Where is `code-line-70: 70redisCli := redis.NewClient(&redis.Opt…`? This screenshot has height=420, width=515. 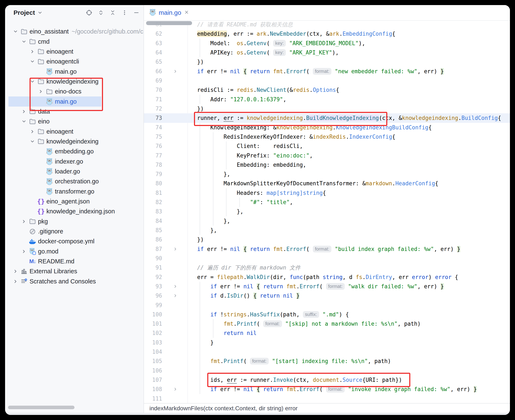 code-line-70: 70redisCli := redis.NewClient(&redis.Opt… is located at coordinates (327, 90).